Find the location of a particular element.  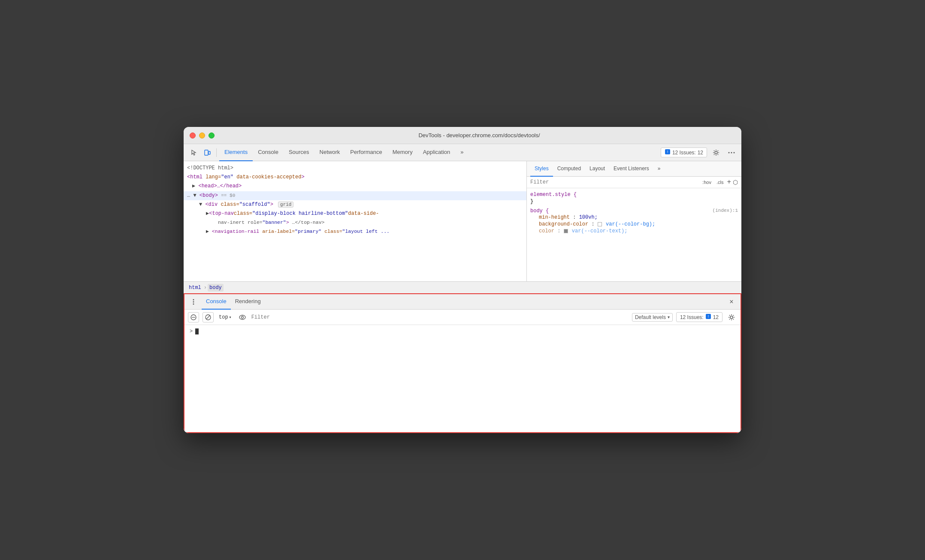

dom-line-html: <html lang="en" data-cookies-accepted> is located at coordinates (355, 178).